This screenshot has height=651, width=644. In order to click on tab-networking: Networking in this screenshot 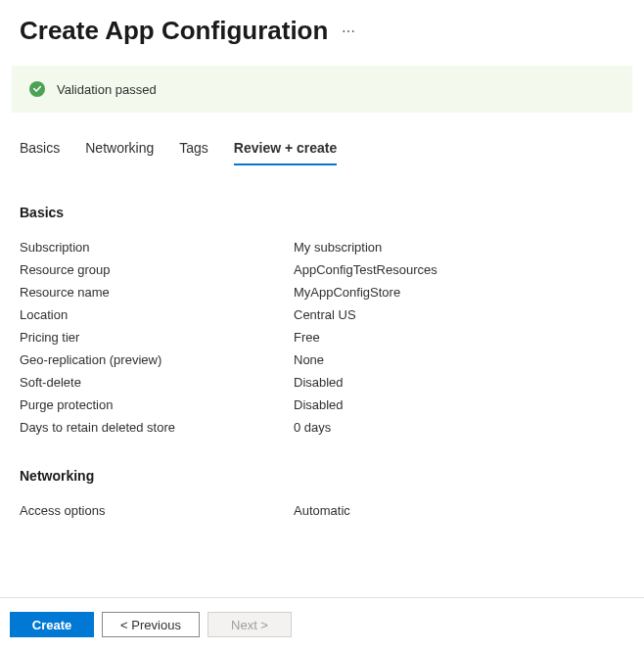, I will do `click(119, 153)`.